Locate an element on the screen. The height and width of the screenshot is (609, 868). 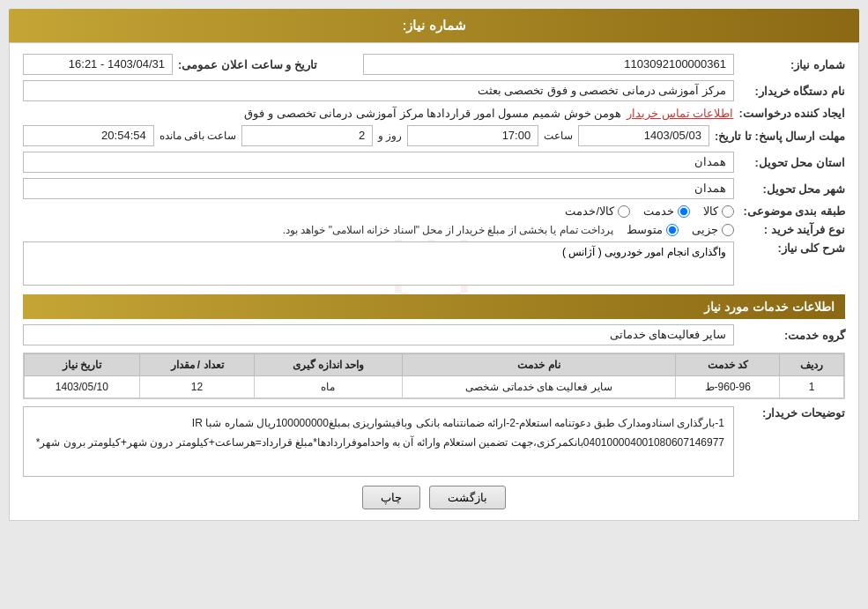
deadline-label: مهلت ارسال پاسخ: تا تاریخ: is located at coordinates (780, 136).